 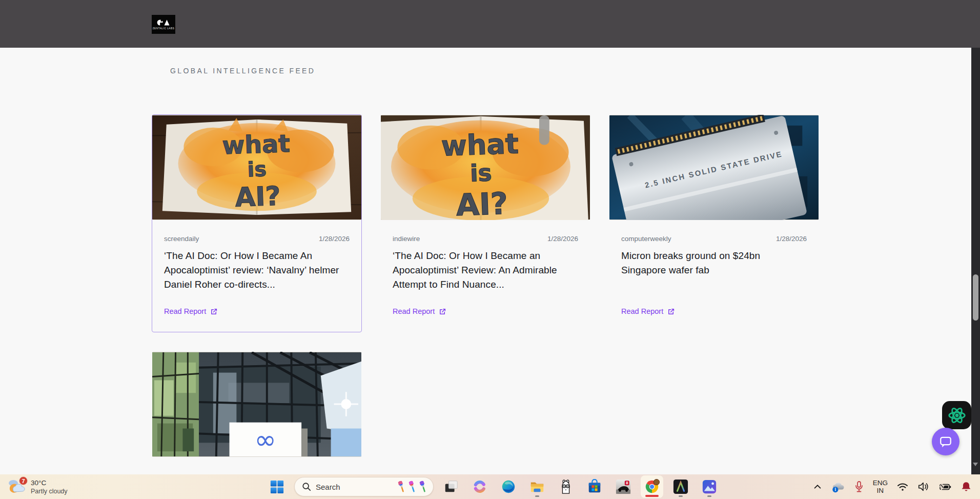 What do you see at coordinates (818, 487) in the screenshot?
I see `tray-chevron-up-icon` at bounding box center [818, 487].